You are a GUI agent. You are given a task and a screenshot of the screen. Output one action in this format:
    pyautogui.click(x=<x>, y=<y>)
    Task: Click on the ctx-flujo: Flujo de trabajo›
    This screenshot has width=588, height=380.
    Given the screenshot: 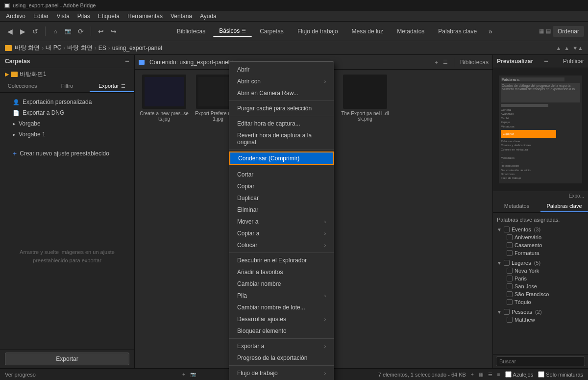 What is the action you would take?
    pyautogui.click(x=281, y=373)
    